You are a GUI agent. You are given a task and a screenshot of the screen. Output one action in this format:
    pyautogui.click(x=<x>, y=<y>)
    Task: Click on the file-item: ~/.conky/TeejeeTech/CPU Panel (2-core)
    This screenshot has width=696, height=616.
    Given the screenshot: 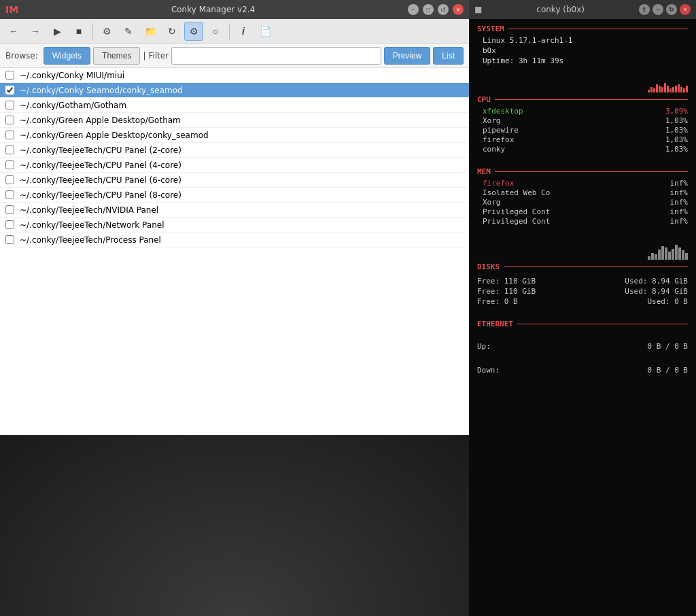 What is the action you would take?
    pyautogui.click(x=234, y=150)
    